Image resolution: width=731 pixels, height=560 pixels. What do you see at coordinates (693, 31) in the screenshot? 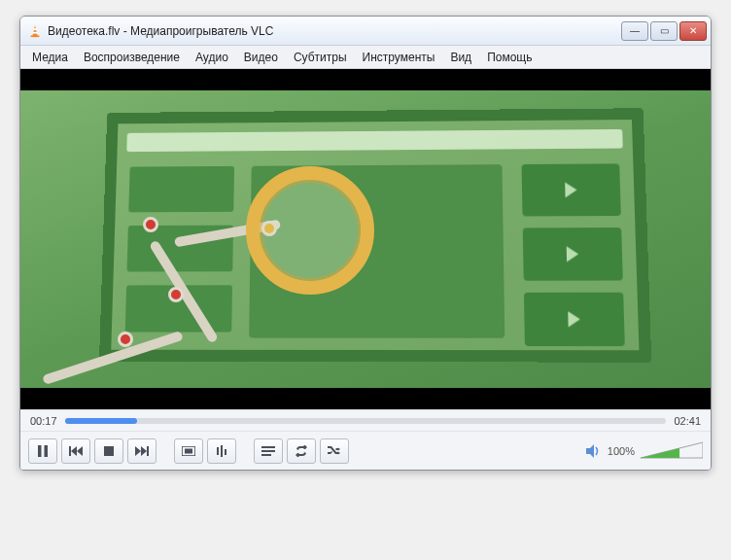
I see `close-button: ✕` at bounding box center [693, 31].